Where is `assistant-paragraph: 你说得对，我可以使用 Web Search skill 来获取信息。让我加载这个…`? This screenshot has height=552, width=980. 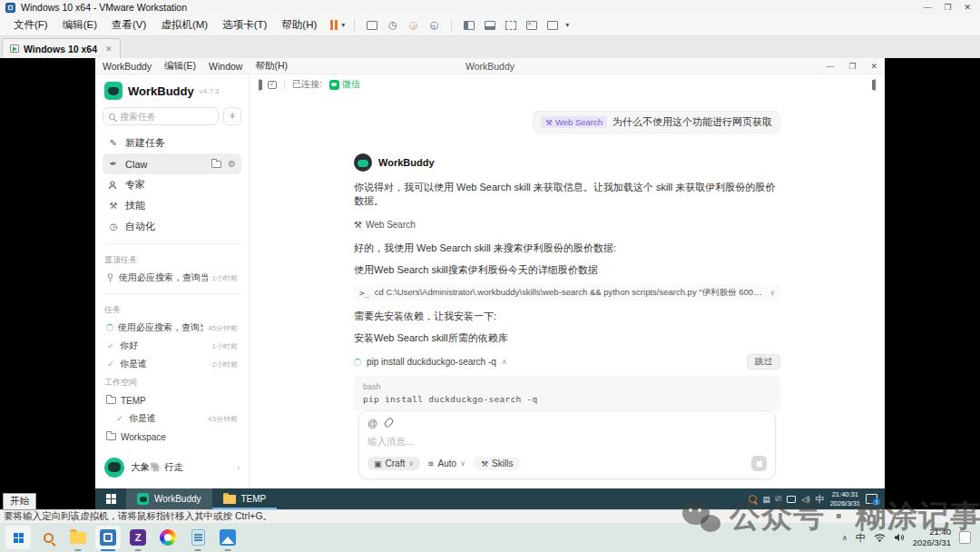
assistant-paragraph: 你说得对，我可以使用 Web Search skill 来获取信息。让我加载这个… is located at coordinates (567, 194).